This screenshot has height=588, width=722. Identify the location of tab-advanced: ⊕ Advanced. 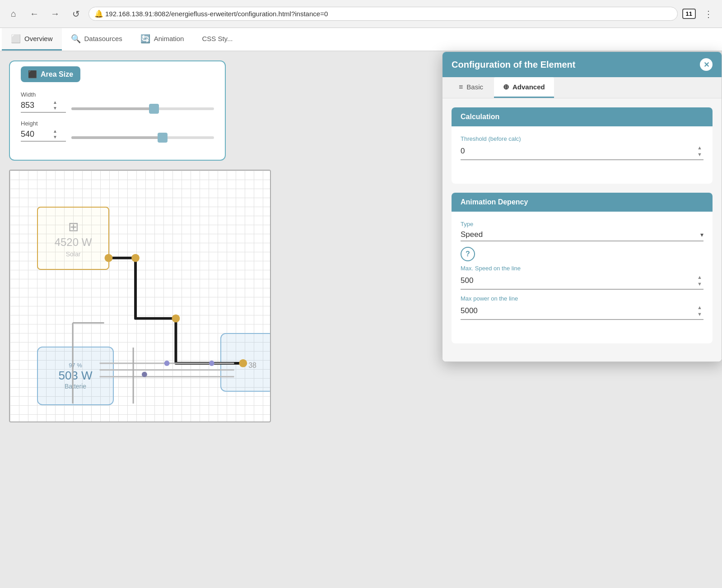
(524, 88).